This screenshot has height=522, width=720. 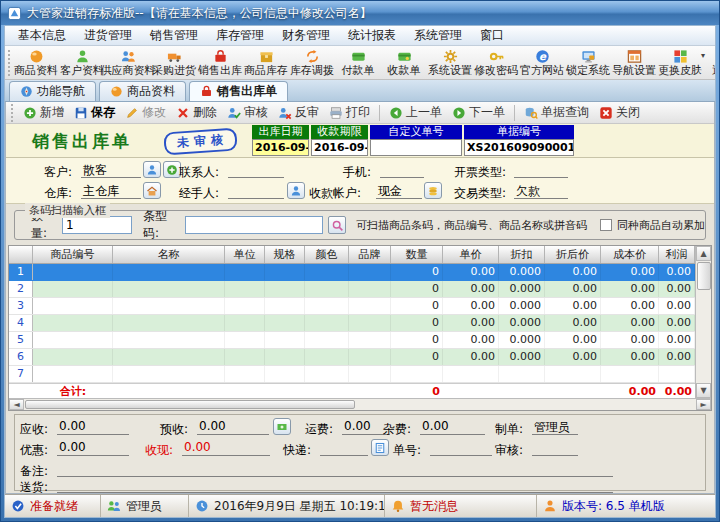 I want to click on mobile-value, so click(x=402, y=170).